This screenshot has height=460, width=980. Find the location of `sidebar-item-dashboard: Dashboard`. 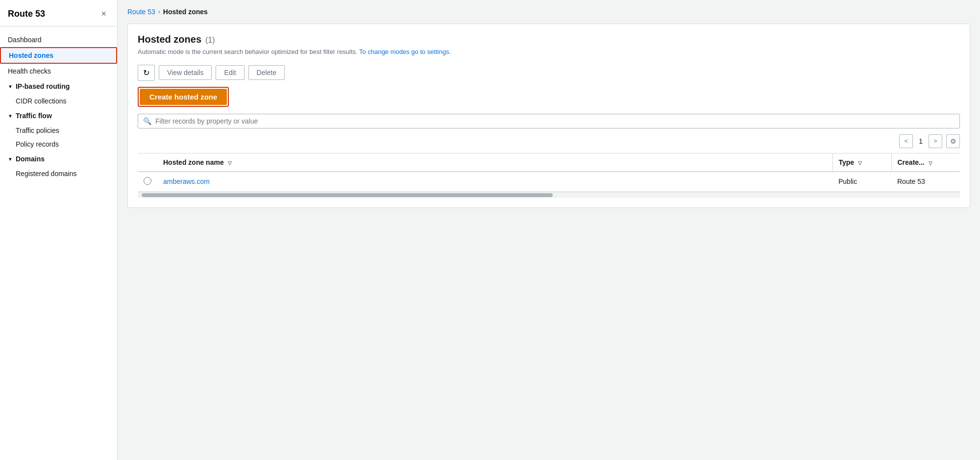

sidebar-item-dashboard: Dashboard is located at coordinates (59, 40).